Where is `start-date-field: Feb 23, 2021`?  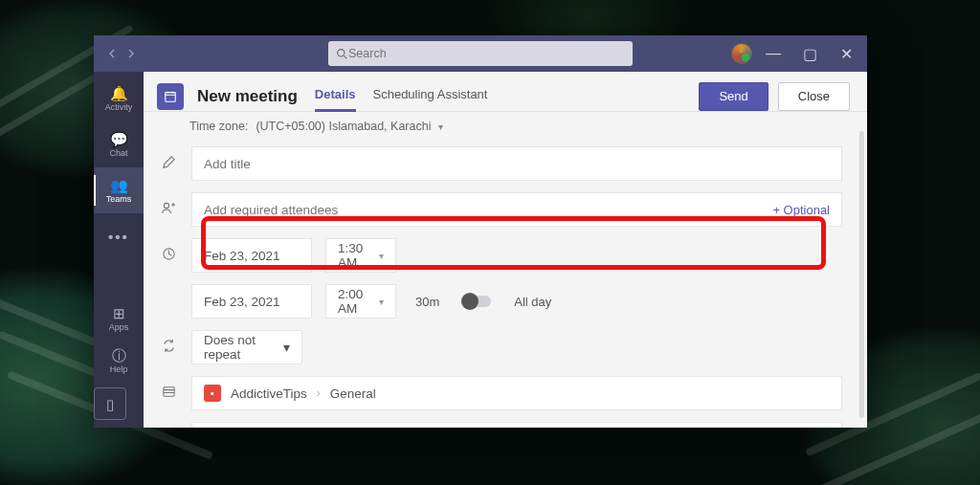
start-date-field: Feb 23, 2021 is located at coordinates (252, 255).